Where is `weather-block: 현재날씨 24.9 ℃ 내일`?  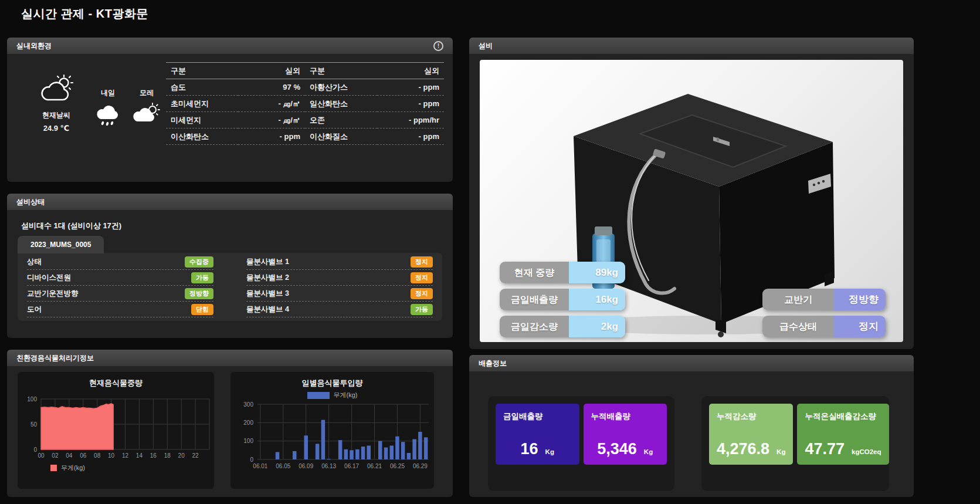 weather-block: 현재날씨 24.9 ℃ 내일 is located at coordinates (93, 103).